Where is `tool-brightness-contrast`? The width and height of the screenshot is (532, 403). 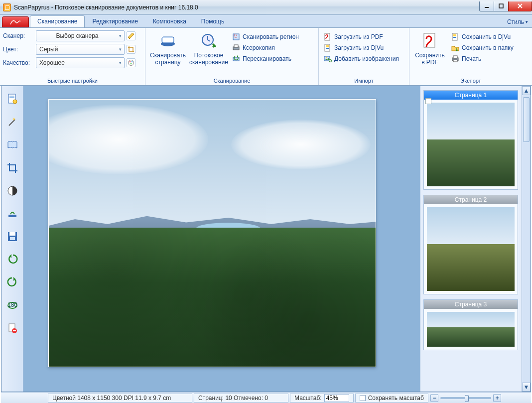 tool-brightness-contrast is located at coordinates (12, 191).